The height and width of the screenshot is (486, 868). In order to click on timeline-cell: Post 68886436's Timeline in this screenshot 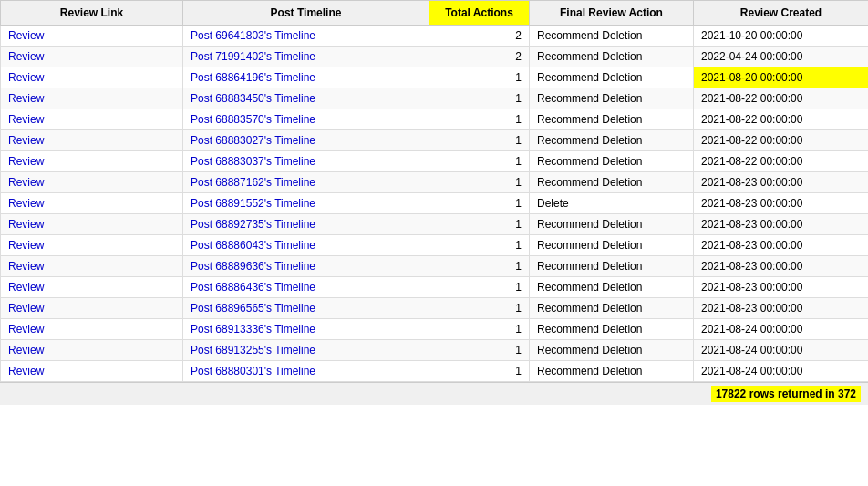, I will do `click(306, 288)`.